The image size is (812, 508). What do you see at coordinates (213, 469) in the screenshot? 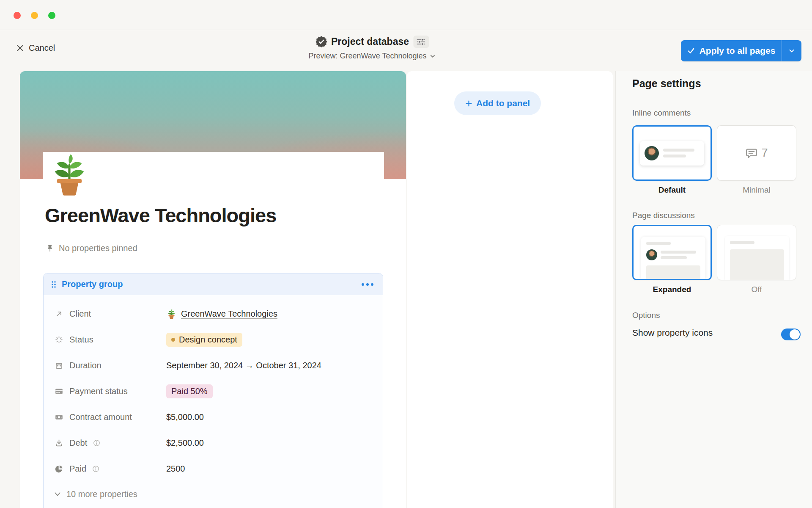
I see `property-row-paid: Paid 2500` at bounding box center [213, 469].